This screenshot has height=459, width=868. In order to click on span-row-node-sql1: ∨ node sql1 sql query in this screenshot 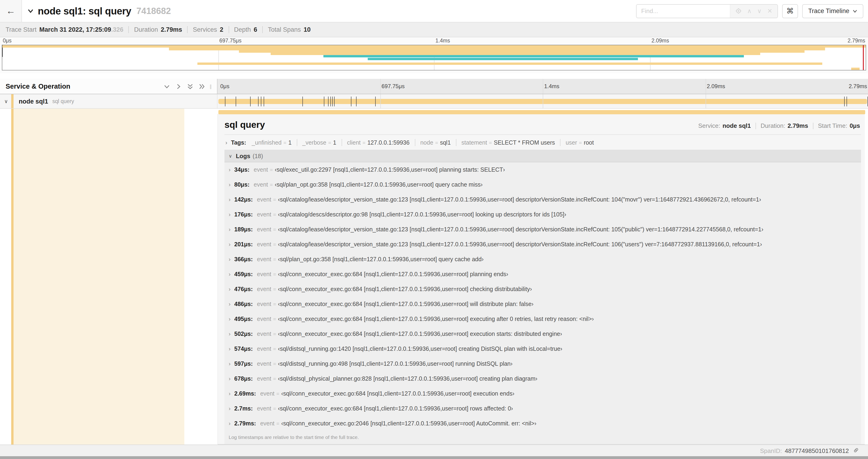, I will do `click(434, 102)`.